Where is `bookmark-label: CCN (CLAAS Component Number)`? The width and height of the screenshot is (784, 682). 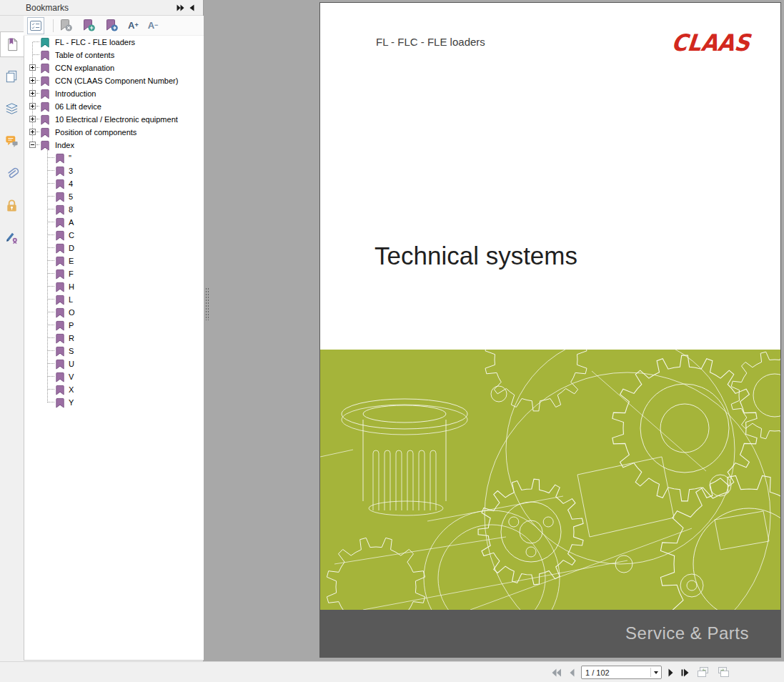 bookmark-label: CCN (CLAAS Component Number) is located at coordinates (116, 81).